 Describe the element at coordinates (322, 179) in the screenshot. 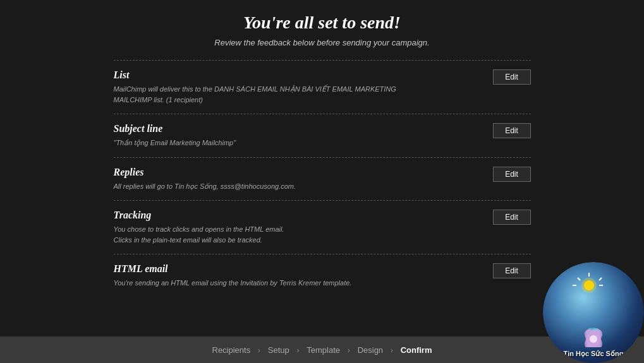

I see `section-replies: RepliesAll replies will go to Tin học Số…` at that location.